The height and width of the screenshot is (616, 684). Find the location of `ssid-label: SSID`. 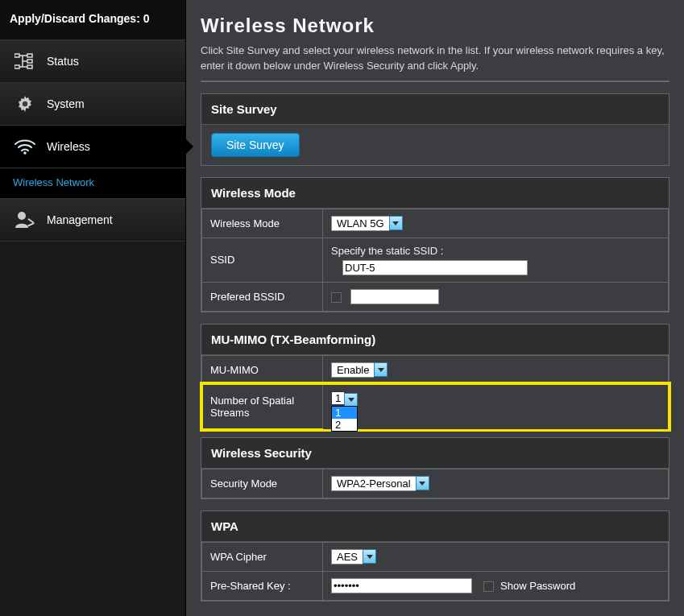

ssid-label: SSID is located at coordinates (263, 259).